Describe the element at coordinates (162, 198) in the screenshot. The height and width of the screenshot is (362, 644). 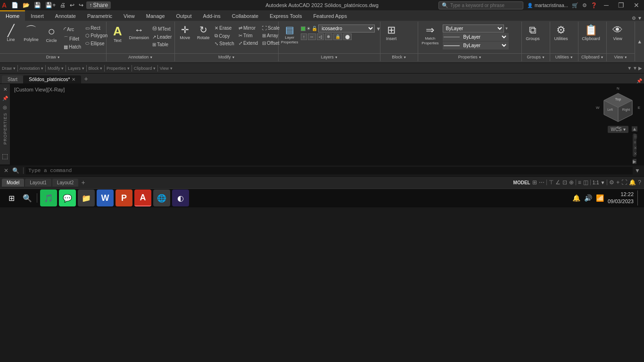
I see `taskbar-chrome: 🌐` at that location.